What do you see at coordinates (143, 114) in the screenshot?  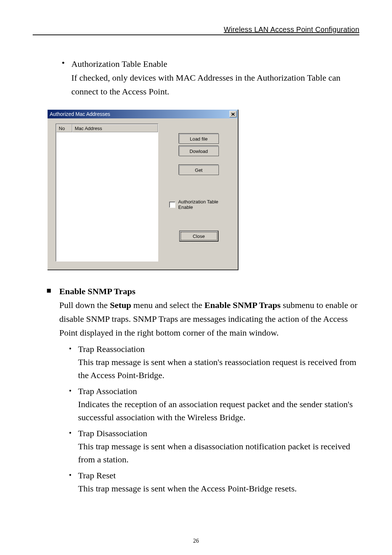 I see `dialog-titlebar: Authorized Mac Addresses` at bounding box center [143, 114].